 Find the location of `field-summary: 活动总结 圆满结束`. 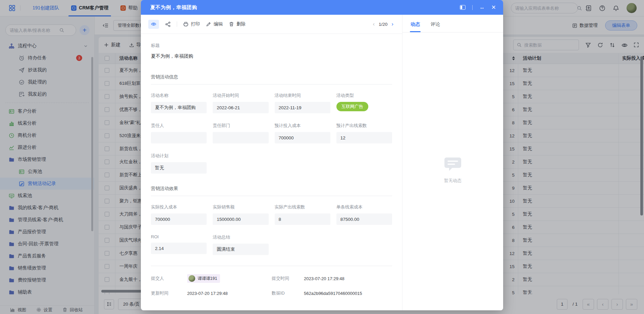

field-summary: 活动总结 圆满结束 is located at coordinates (240, 245).